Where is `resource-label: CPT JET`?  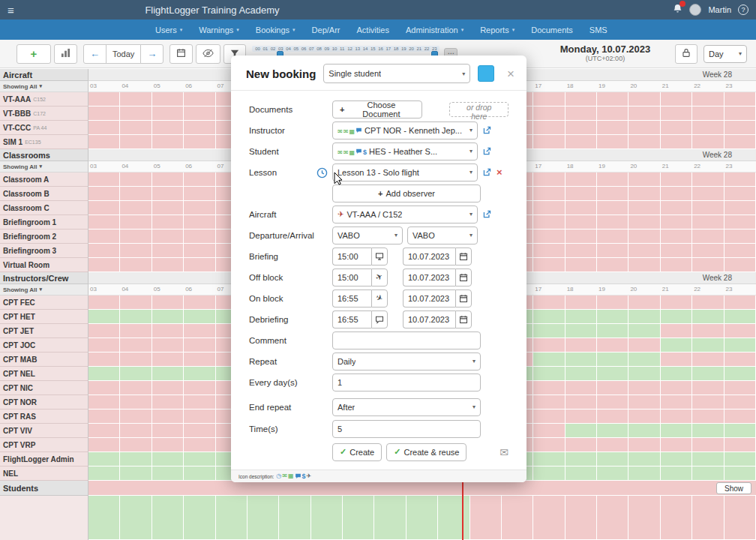
resource-label: CPT JET is located at coordinates (44, 332).